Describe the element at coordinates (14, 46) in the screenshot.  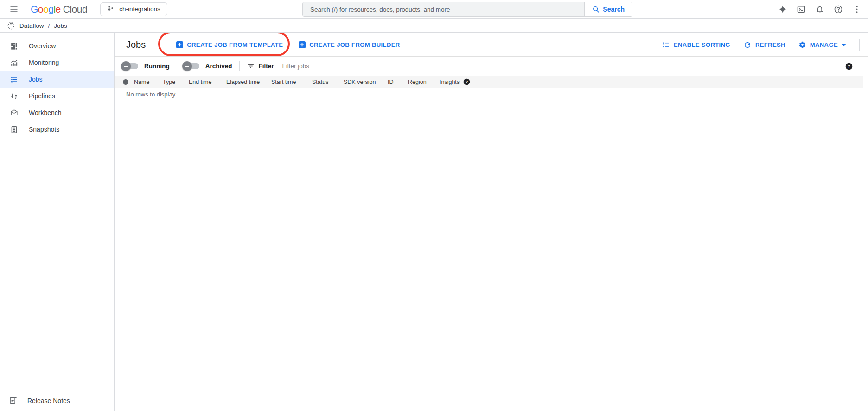
I see `dashboard-icon` at that location.